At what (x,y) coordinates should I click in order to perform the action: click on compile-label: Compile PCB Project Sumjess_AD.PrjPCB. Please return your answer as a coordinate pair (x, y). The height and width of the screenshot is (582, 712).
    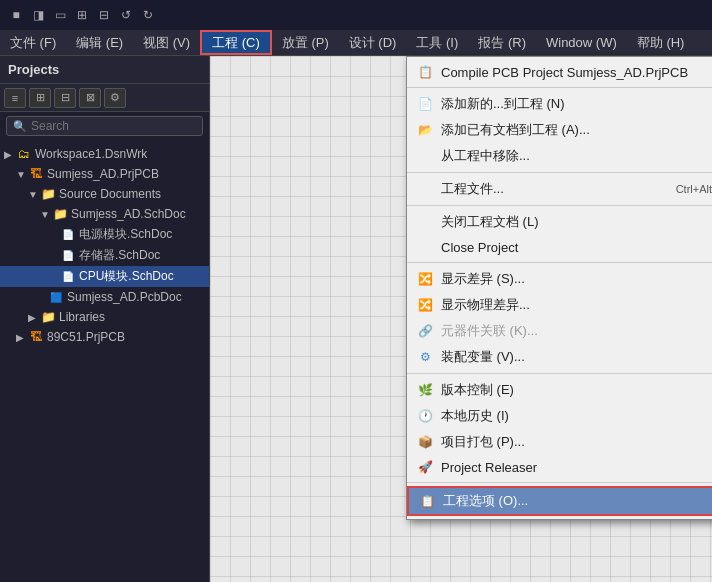
    Looking at the image, I should click on (576, 72).